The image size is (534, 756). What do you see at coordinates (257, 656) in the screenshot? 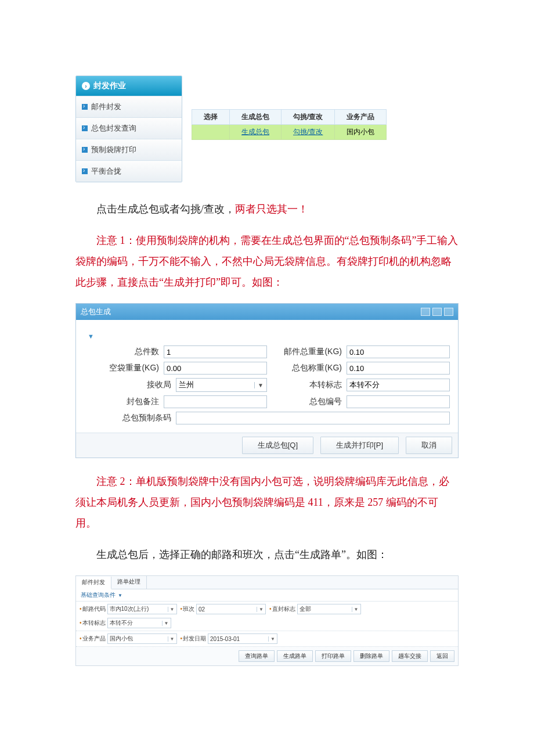
I see `button-query-route: 查询路单` at bounding box center [257, 656].